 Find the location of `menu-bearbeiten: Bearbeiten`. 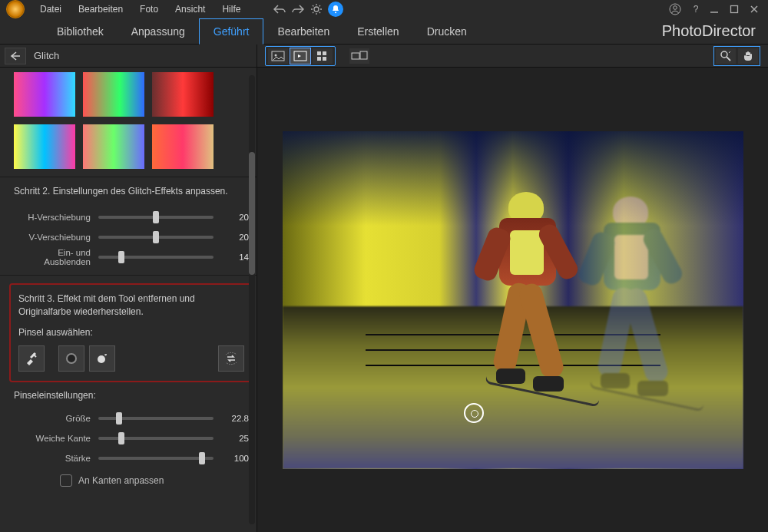

menu-bearbeiten: Bearbeiten is located at coordinates (101, 9).